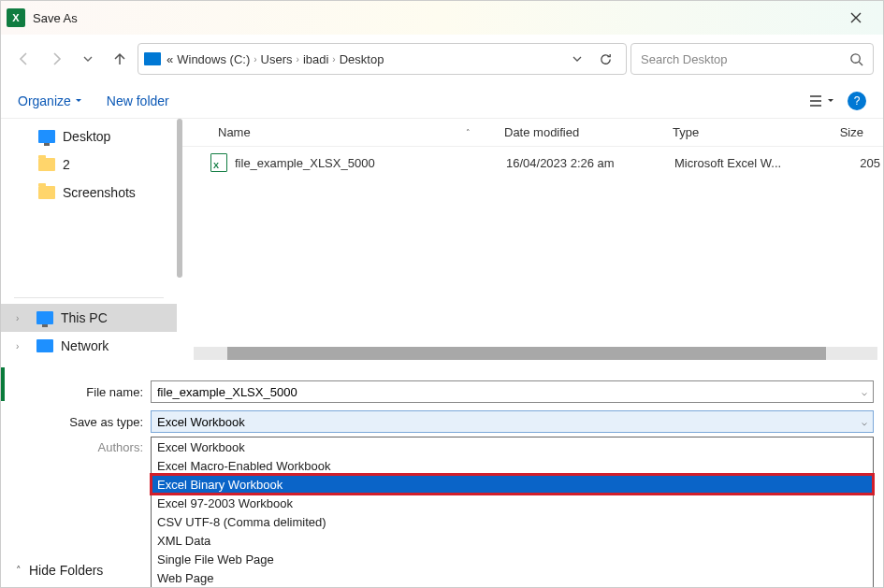 The image size is (884, 588). Describe the element at coordinates (513, 540) in the screenshot. I see `savetype-option: XML Data` at that location.